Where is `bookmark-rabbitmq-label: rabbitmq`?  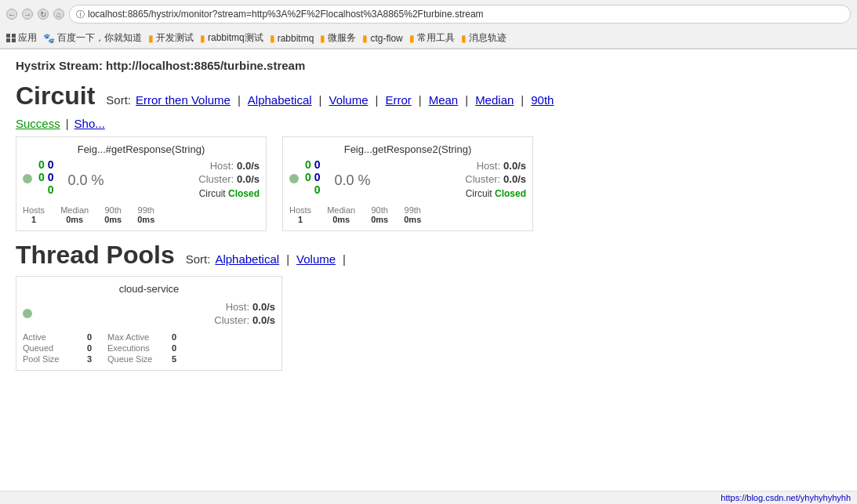 bookmark-rabbitmq-label: rabbitmq is located at coordinates (296, 38).